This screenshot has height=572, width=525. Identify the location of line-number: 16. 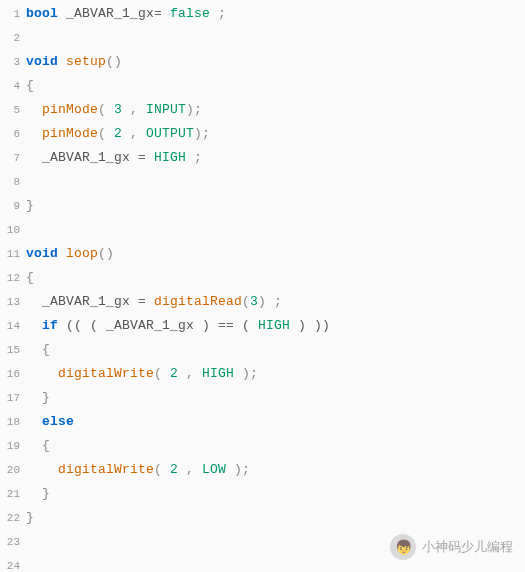
(13, 374).